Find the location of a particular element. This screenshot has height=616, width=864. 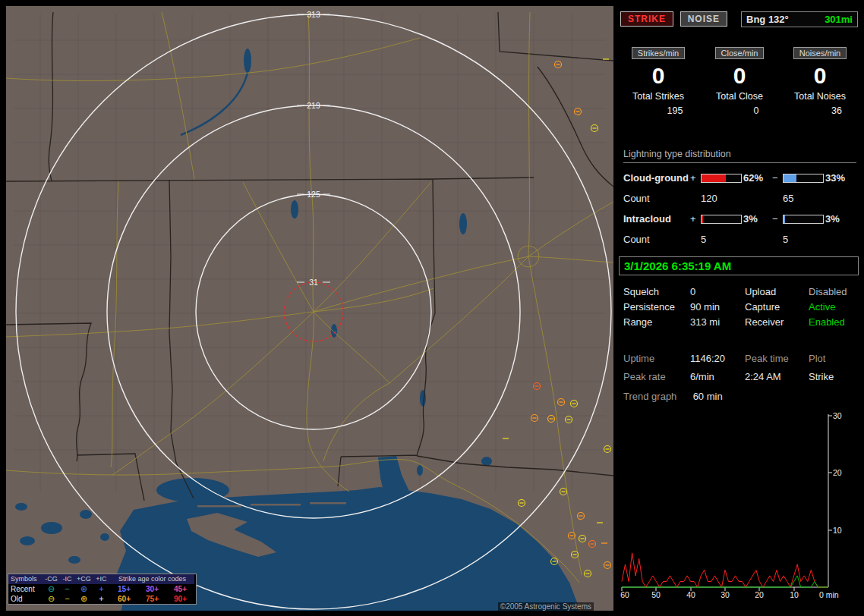

close-per-min-value: 0 is located at coordinates (739, 76).